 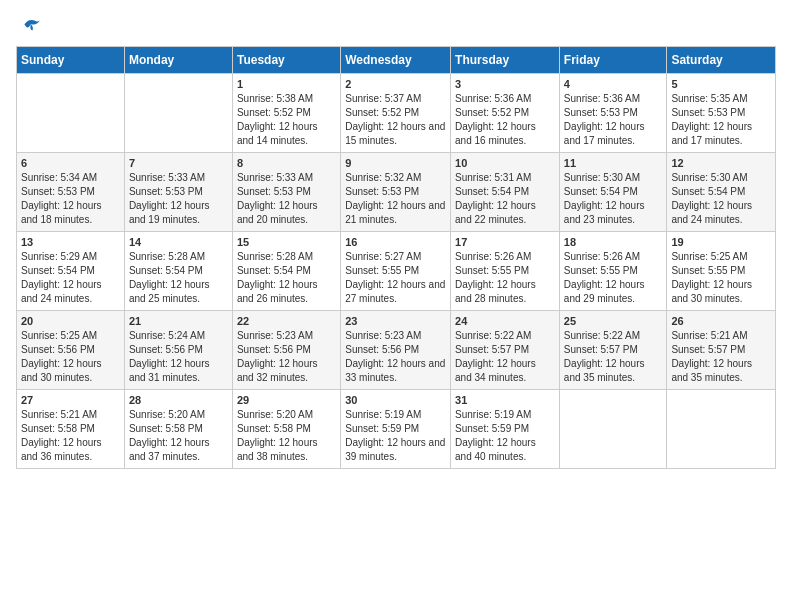 What do you see at coordinates (613, 114) in the screenshot?
I see `calendar-cell: 4Sunrise: 5:36 AMSunset: 5:53 PMDaylight…` at bounding box center [613, 114].